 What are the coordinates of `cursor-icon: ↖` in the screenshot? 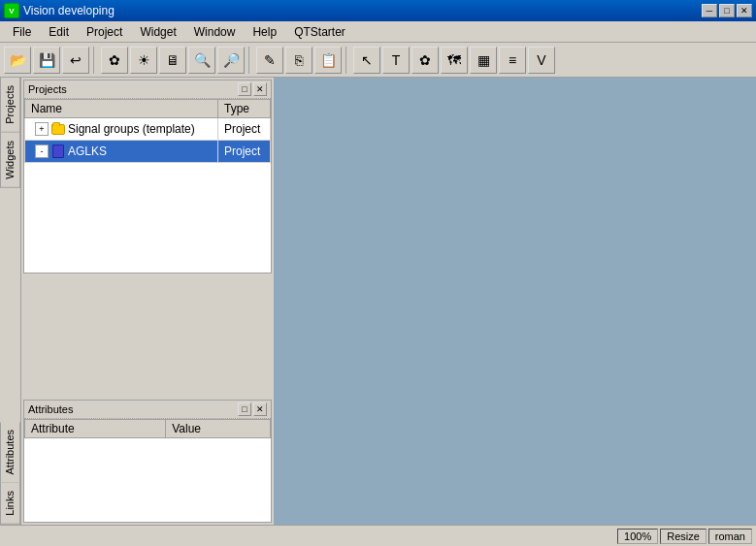 It's located at (367, 60).